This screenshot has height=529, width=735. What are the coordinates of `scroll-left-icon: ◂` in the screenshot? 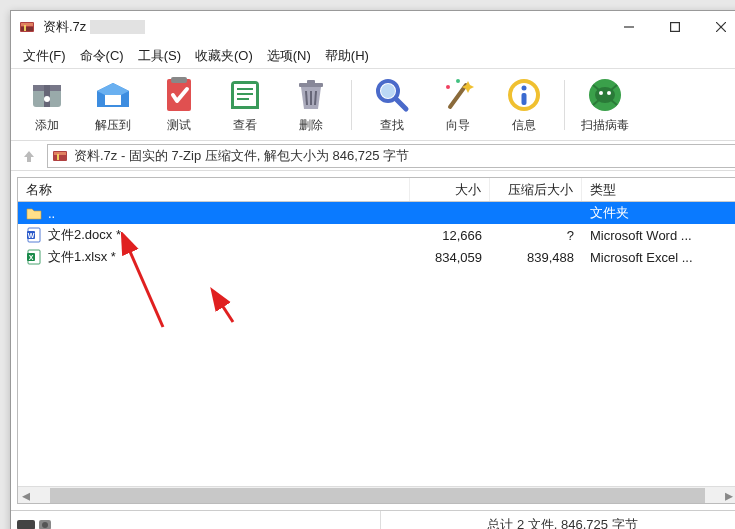 It's located at (26, 496).